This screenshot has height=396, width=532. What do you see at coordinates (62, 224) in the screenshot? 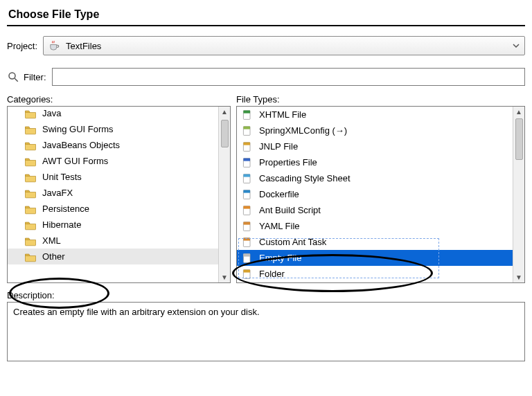
I see `category-label: Hibernate` at bounding box center [62, 224].